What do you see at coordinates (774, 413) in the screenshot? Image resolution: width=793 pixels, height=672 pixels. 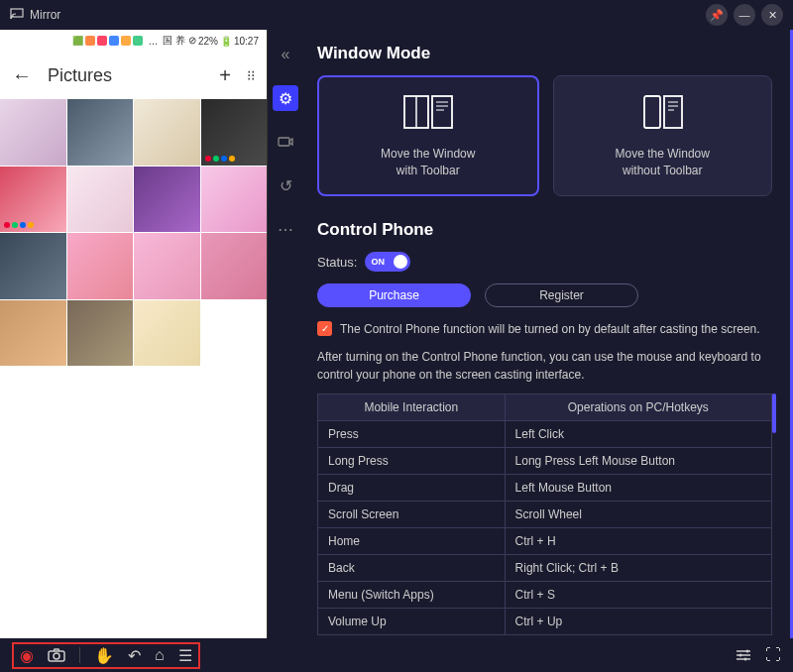 I see `table-scrollbar` at bounding box center [774, 413].